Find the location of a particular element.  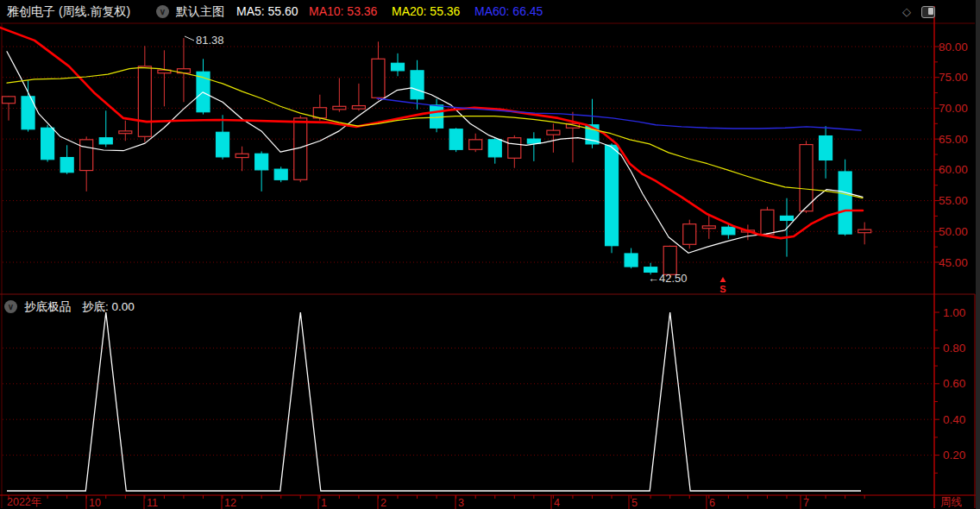

price-axis-labels: 80.0075.0070.0065.0060.0055.0050.0045.00… is located at coordinates (953, 252).